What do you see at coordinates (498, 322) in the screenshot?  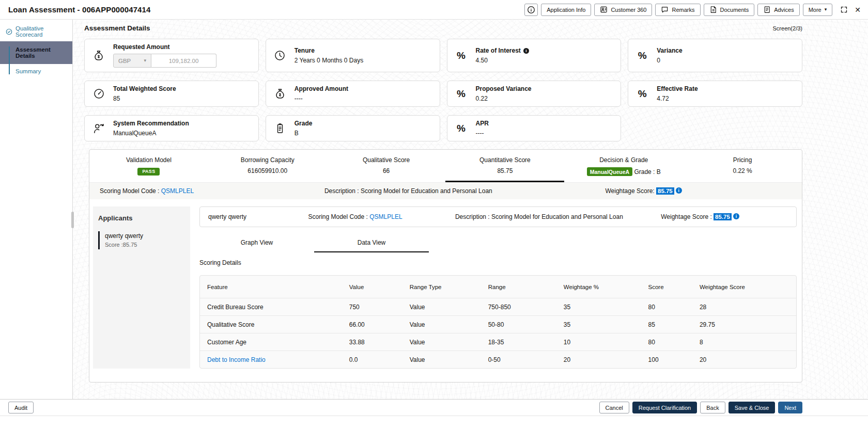 I see `scoring-details-table: Feature Value Range Type Range Weightage…` at bounding box center [498, 322].